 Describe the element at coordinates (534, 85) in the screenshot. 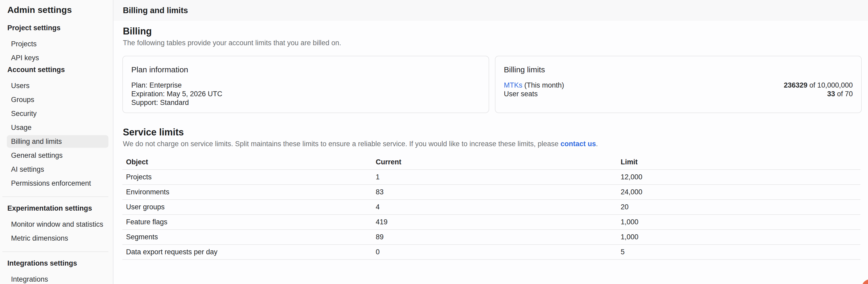

I see `mtks-label: MTKs (This month)` at that location.